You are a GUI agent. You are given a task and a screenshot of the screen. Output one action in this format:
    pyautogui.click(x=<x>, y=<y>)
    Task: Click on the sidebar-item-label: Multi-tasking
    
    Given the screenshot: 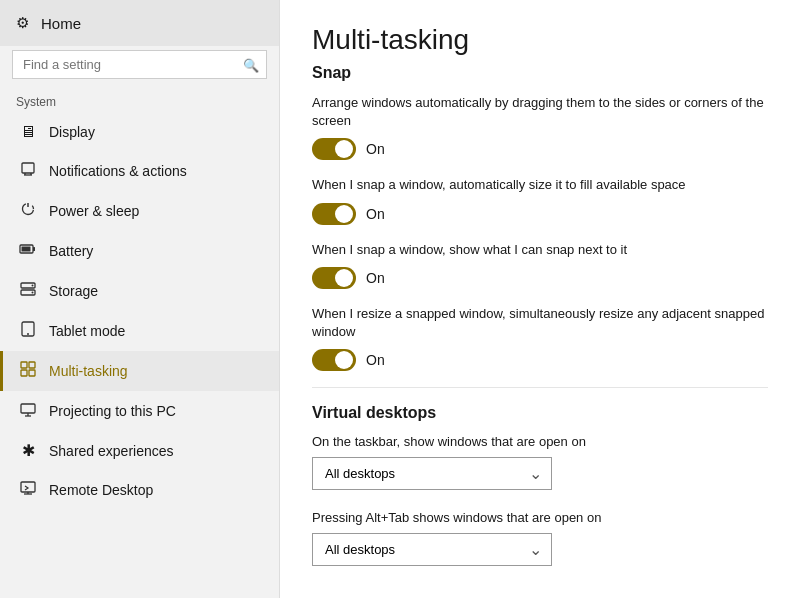 What is the action you would take?
    pyautogui.click(x=88, y=371)
    